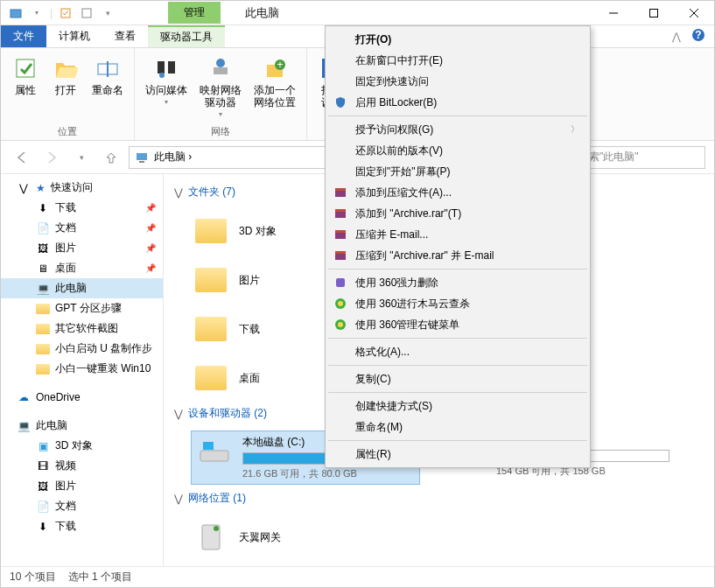 This screenshot has width=715, height=588. I want to click on ribbon-group-location: 位置, so click(67, 131).